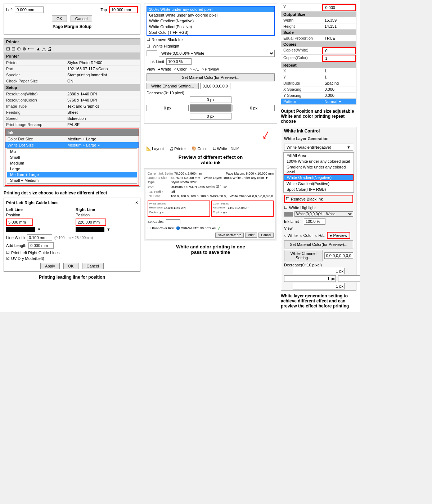  I want to click on view-color-radio: ○, so click(175, 69).